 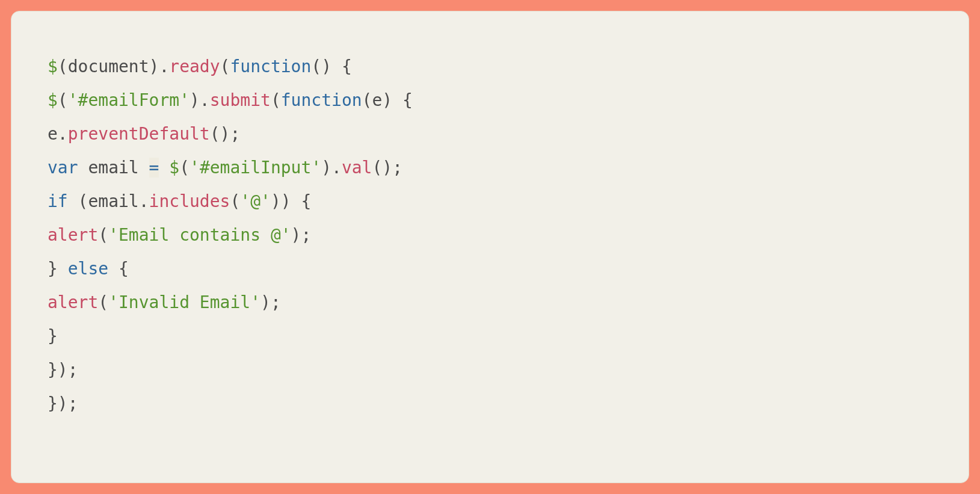 I want to click on code-line: $('#emailForm').submit(function(e) {, so click(x=230, y=100).